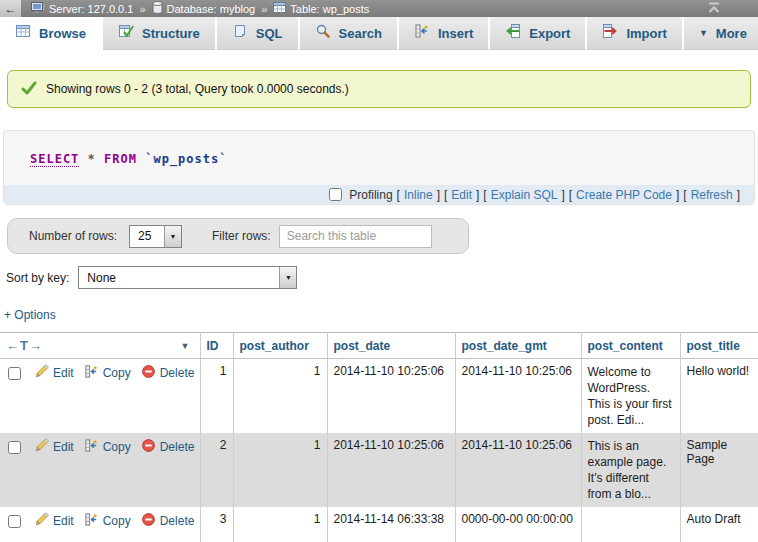  Describe the element at coordinates (524, 195) in the screenshot. I see `explain-sql-link: Explain SQL` at that location.